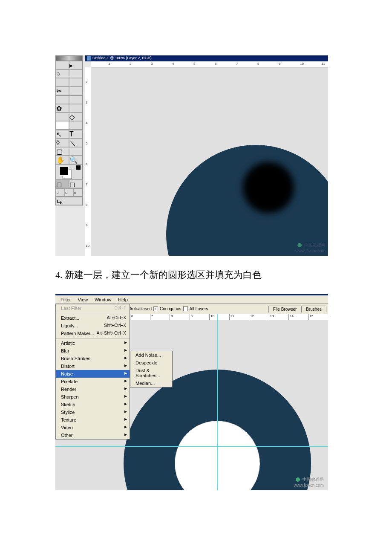  Describe the element at coordinates (62, 82) in the screenshot. I see `wand-tool-icon` at that location.